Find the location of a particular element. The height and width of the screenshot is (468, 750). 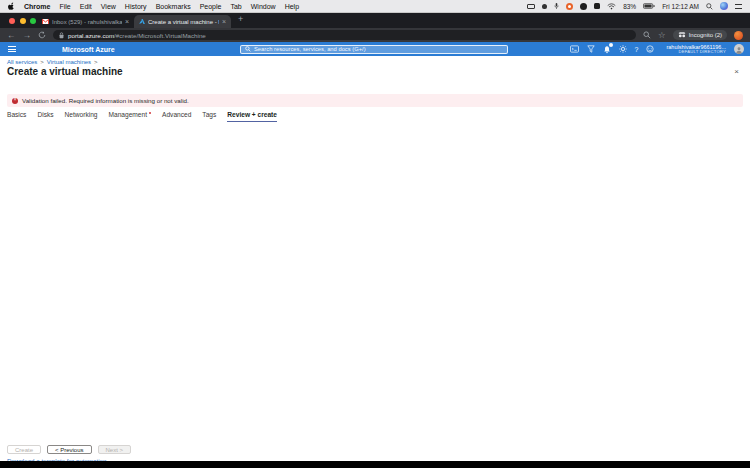

gmail-favicon is located at coordinates (46, 22).